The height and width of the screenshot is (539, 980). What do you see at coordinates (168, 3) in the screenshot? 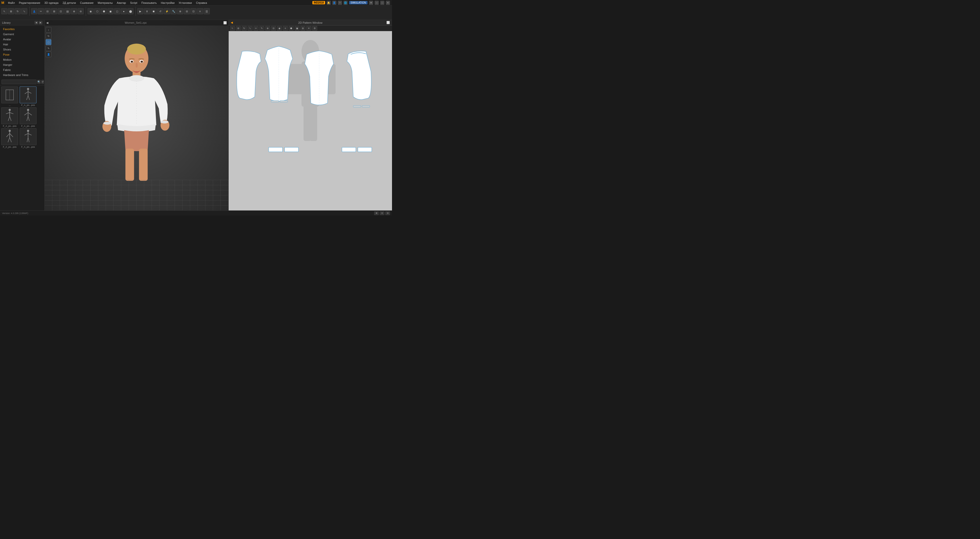
I see `menu-settings: Настройки` at bounding box center [168, 3].